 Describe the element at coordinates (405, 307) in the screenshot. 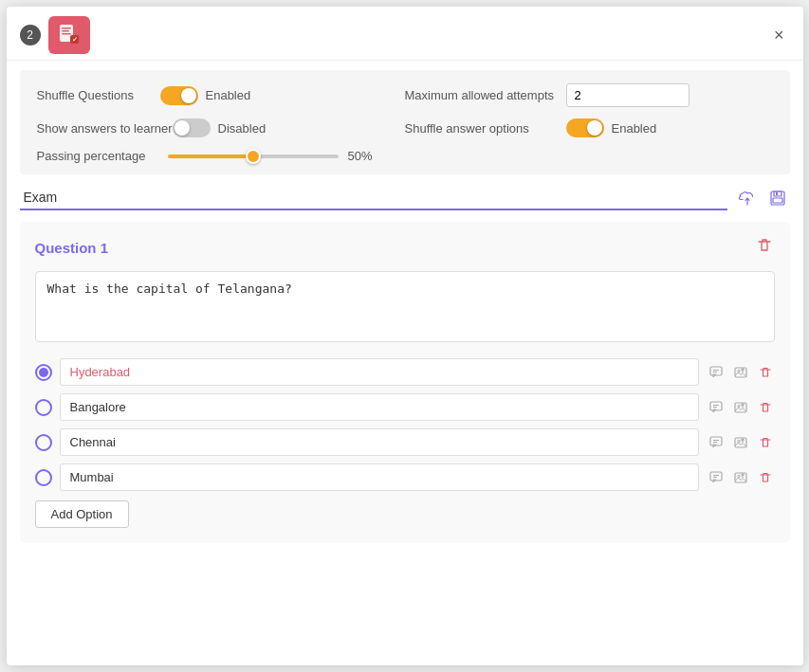

I see `question-text-area: What is the capital of Telangana?` at that location.